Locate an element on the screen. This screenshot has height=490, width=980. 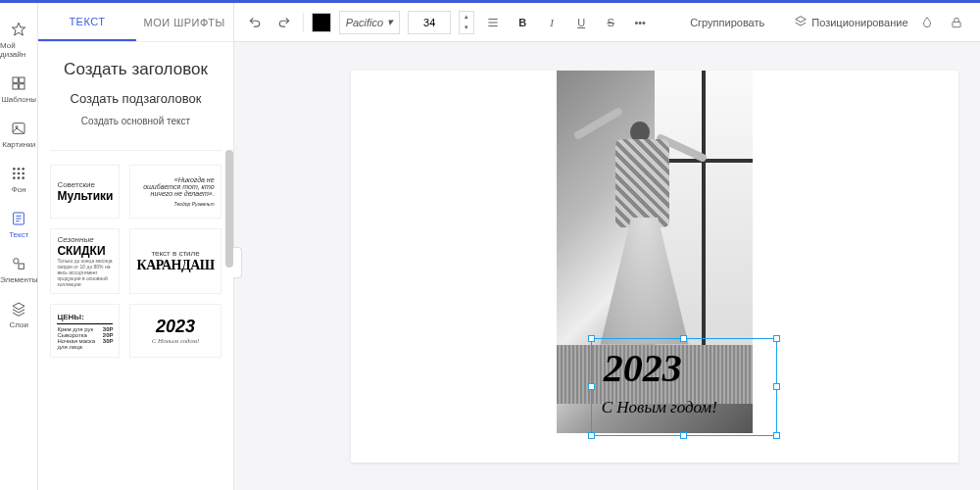
create-body: Создать основной текст is located at coordinates (135, 122).